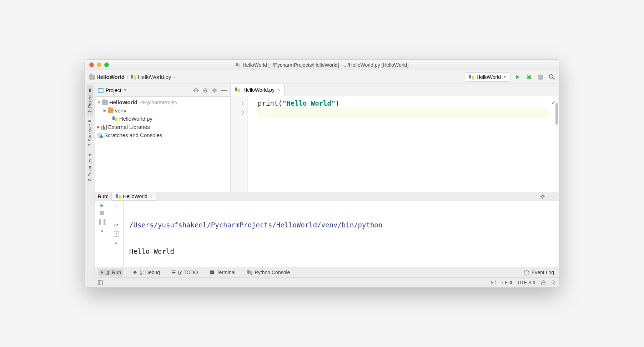  What do you see at coordinates (134, 196) in the screenshot?
I see `run-config-tab: HelloWorld ×` at bounding box center [134, 196].